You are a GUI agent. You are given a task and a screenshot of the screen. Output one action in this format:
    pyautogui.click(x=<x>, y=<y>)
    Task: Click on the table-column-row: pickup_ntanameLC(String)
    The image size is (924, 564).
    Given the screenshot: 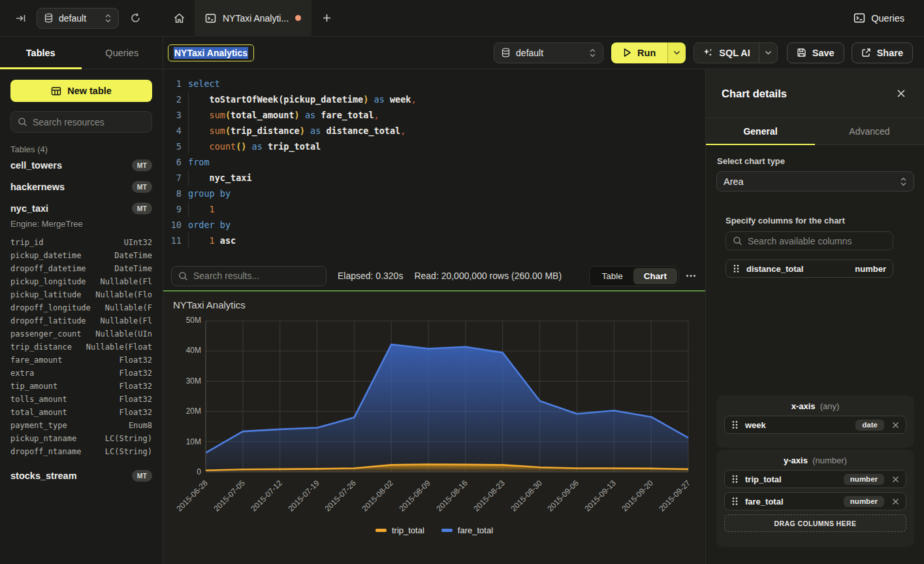 What is the action you would take?
    pyautogui.click(x=81, y=439)
    